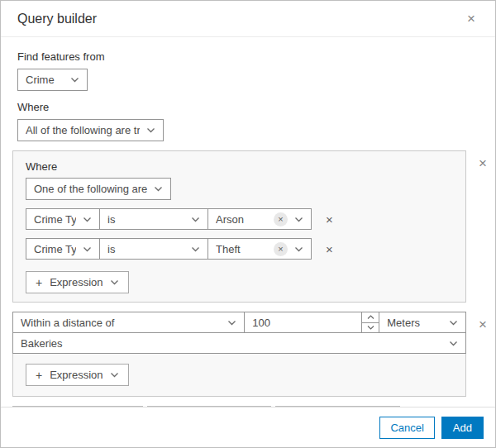  Describe the element at coordinates (91, 188) in the screenshot. I see `group-combine-value: One of the following are tr...` at that location.